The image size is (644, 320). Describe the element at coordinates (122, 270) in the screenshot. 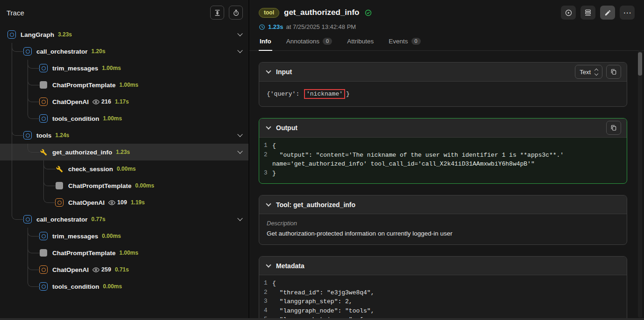

I see `node-duration: 0.71s` at that location.